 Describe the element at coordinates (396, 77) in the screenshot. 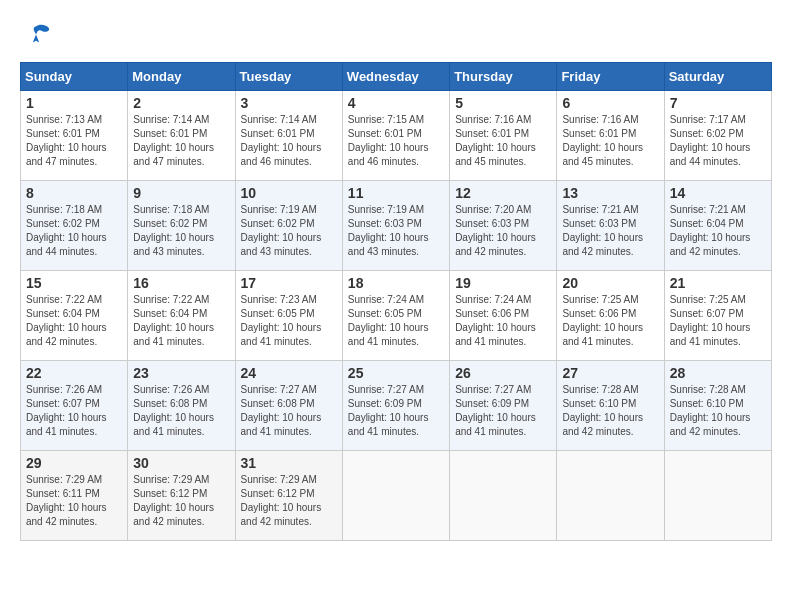

I see `weekday-header-row: Sunday Monday Tuesday Wednesday Thursday…` at that location.